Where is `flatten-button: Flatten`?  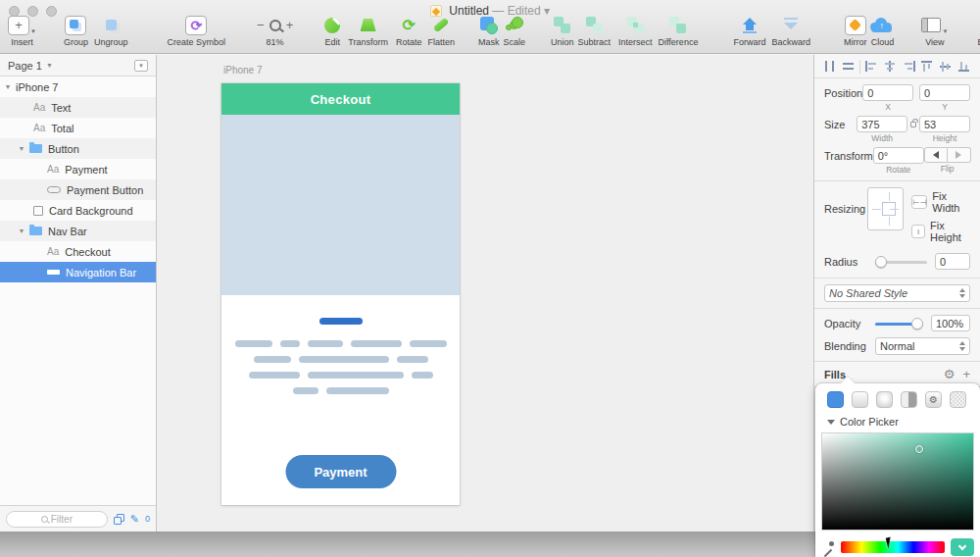 flatten-button: Flatten is located at coordinates (441, 30).